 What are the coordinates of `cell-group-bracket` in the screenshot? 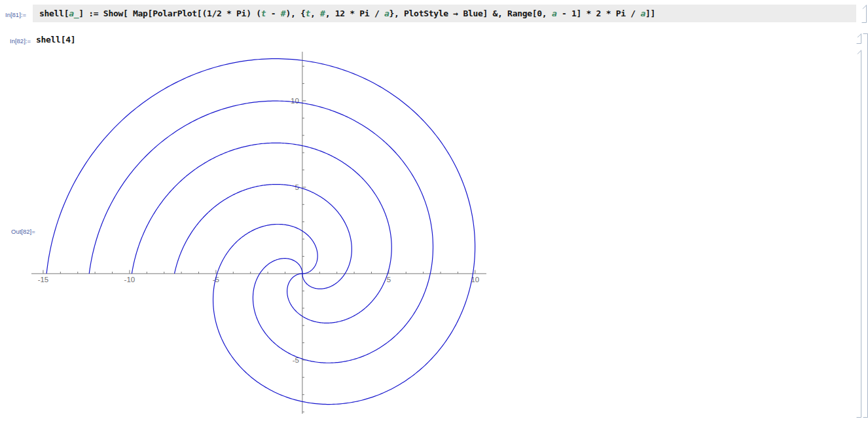 It's located at (865, 225).